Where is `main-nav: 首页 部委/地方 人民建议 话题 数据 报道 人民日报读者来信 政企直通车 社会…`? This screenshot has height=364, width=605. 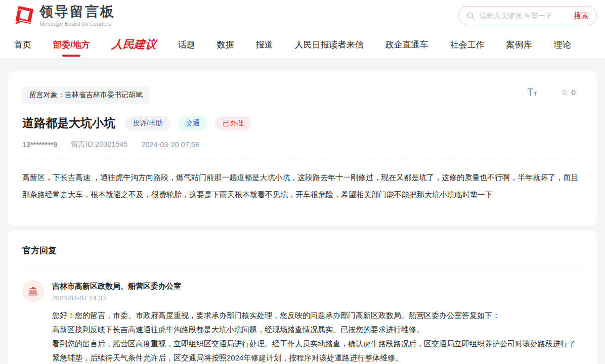
main-nav: 首页 部委/地方 人民建议 话题 数据 报道 人民日报读者来信 政企直通车 社会… is located at coordinates (303, 44).